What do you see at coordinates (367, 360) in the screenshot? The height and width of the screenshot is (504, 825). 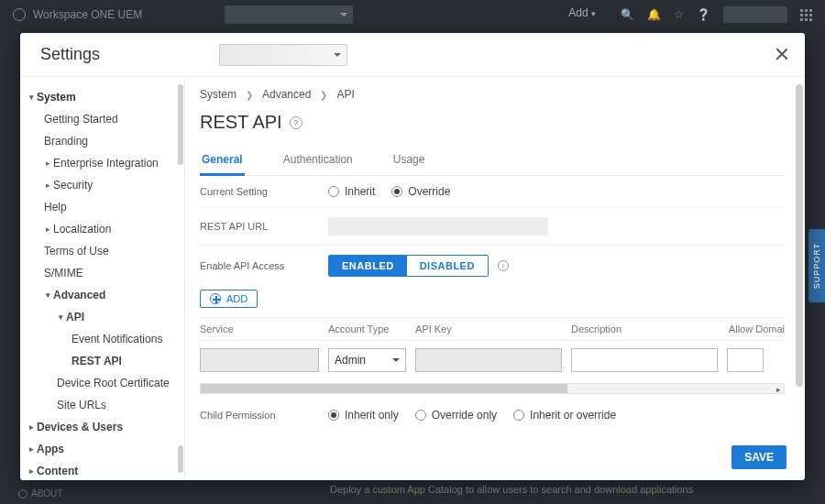 I see `account-type-select: Admin` at bounding box center [367, 360].